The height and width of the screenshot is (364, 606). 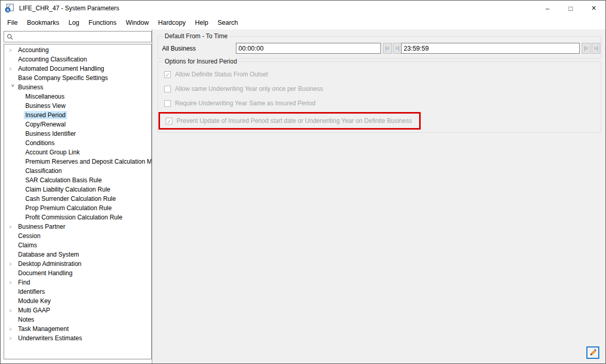 I want to click on tree-item-sar-calculation-basis-rule: SAR Calculation Basis Rule, so click(x=77, y=180).